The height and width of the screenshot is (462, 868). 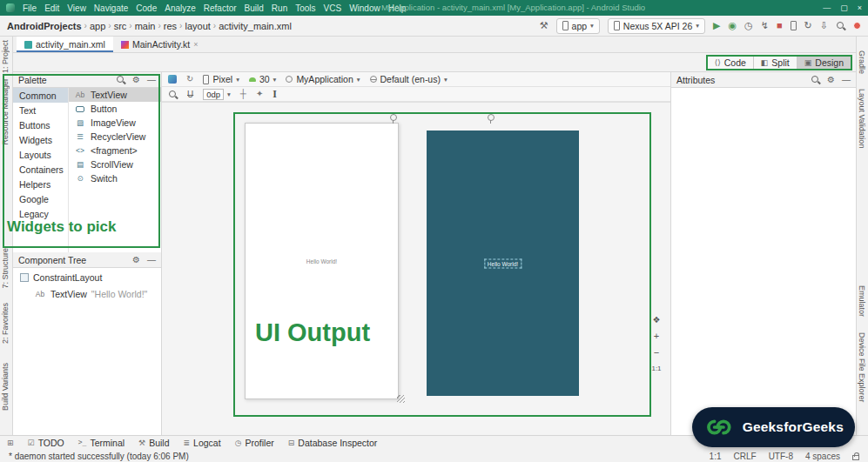 I want to click on preview-textview: Hello World!, so click(x=322, y=261).